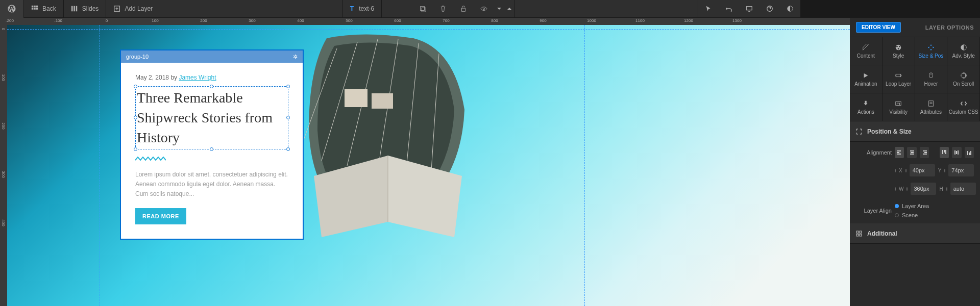 The image size is (980, 306). What do you see at coordinates (133, 9) in the screenshot?
I see `add-layer-button: Add Layer` at bounding box center [133, 9].